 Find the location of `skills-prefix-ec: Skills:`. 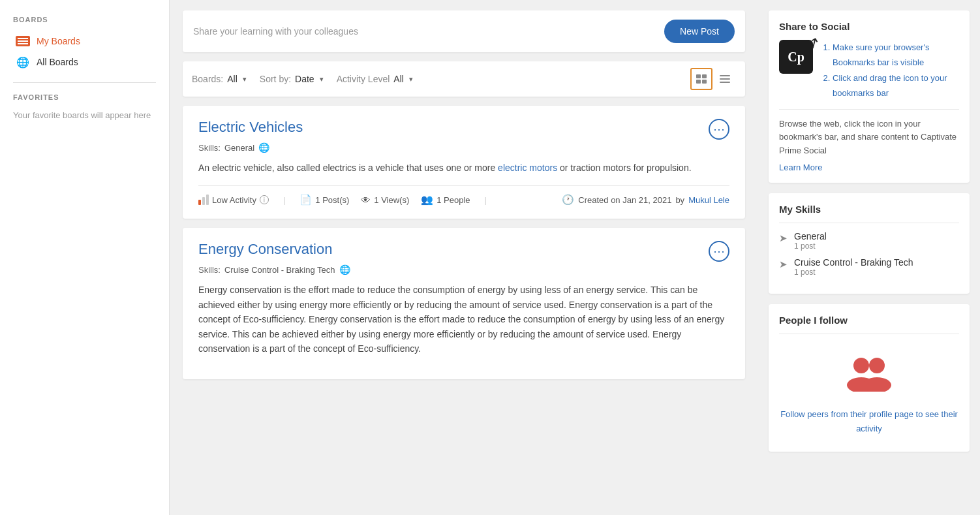

skills-prefix-ec: Skills: is located at coordinates (209, 270).